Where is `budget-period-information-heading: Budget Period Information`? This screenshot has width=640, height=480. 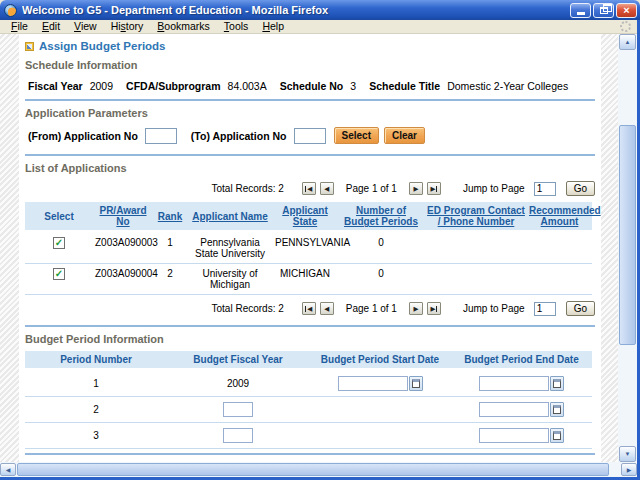 budget-period-information-heading: Budget Period Information is located at coordinates (310, 339).